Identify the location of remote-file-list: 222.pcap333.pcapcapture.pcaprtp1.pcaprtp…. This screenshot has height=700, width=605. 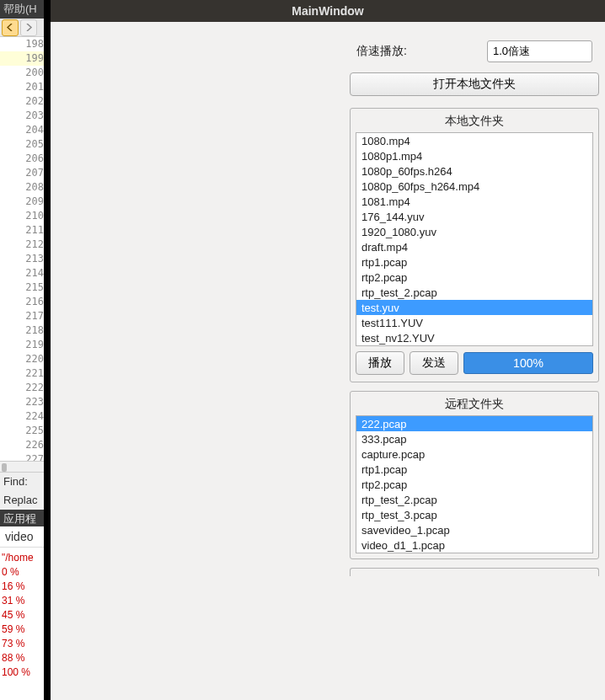
(474, 484).